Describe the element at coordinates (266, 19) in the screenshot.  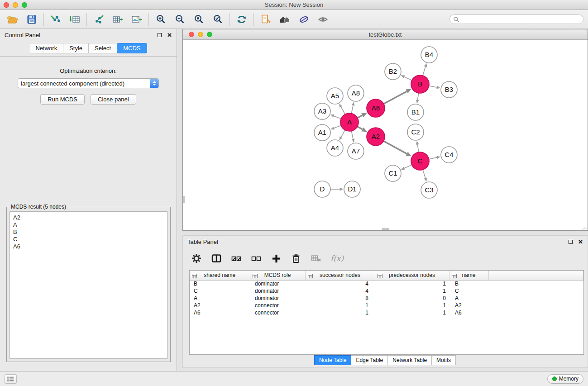
I see `export-web-page-button` at that location.